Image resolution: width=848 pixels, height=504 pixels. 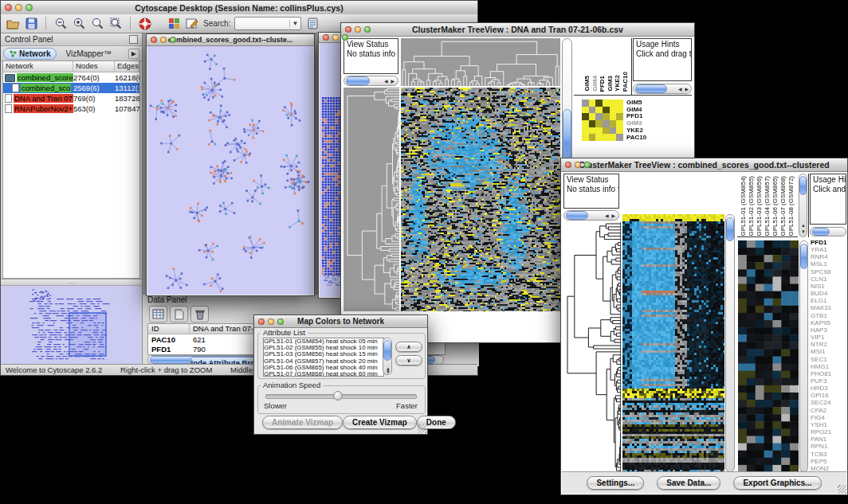 What do you see at coordinates (828, 232) in the screenshot?
I see `usage-hints-hscrollbar` at bounding box center [828, 232].